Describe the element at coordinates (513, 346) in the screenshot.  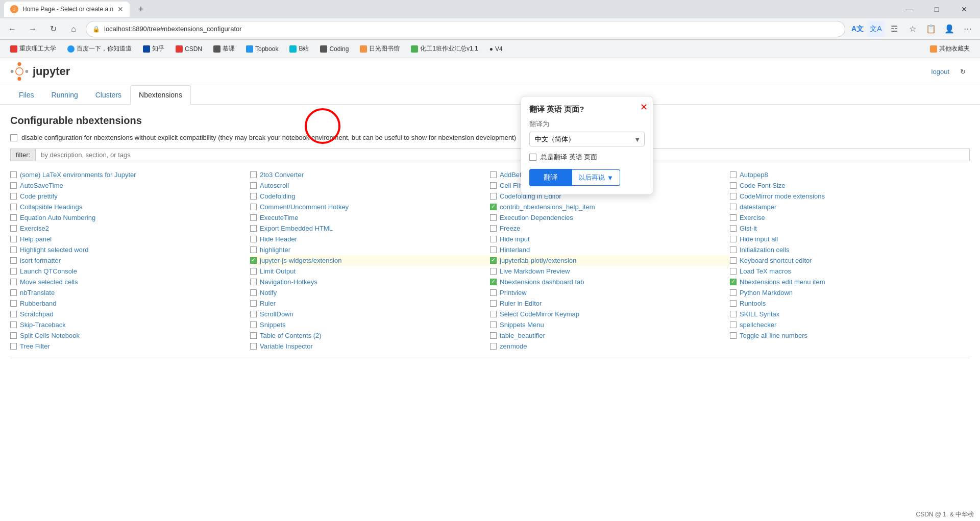
I see `ext-link: zenmode` at that location.